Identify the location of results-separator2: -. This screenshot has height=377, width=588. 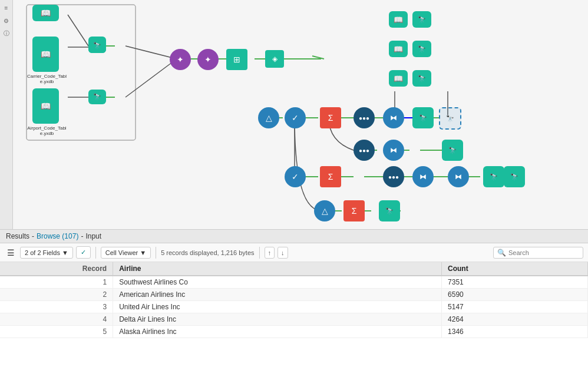
(82, 236).